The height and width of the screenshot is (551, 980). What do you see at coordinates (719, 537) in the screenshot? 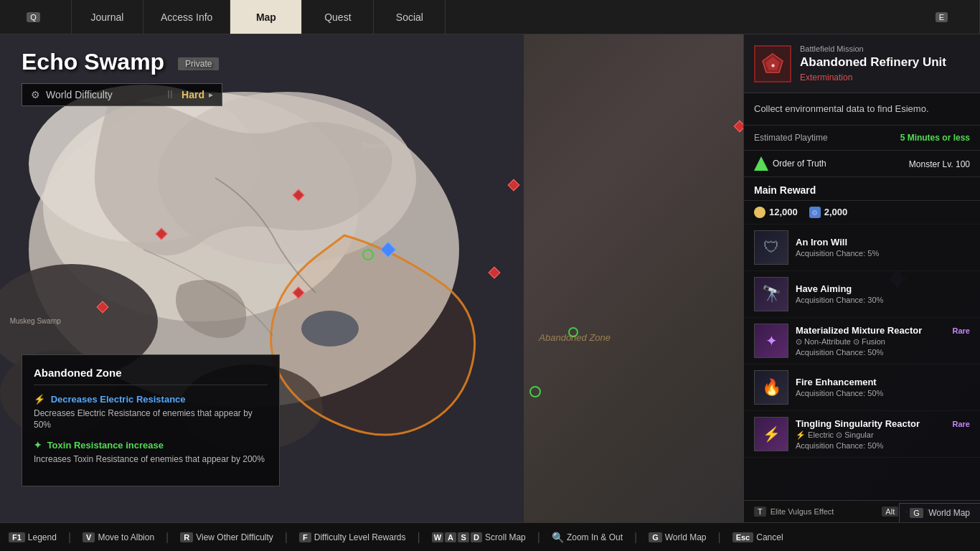
I see `sep7: |` at bounding box center [719, 537].